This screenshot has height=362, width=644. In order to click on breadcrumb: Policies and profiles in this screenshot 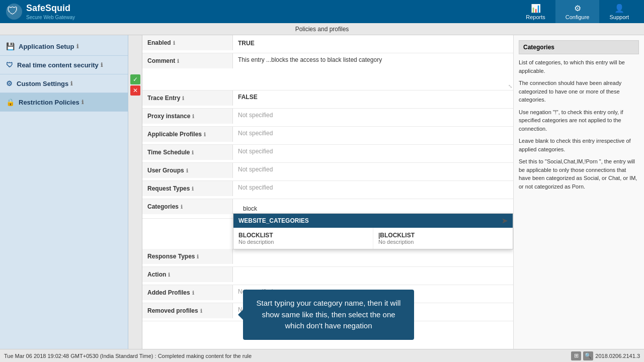, I will do `click(322, 29)`.